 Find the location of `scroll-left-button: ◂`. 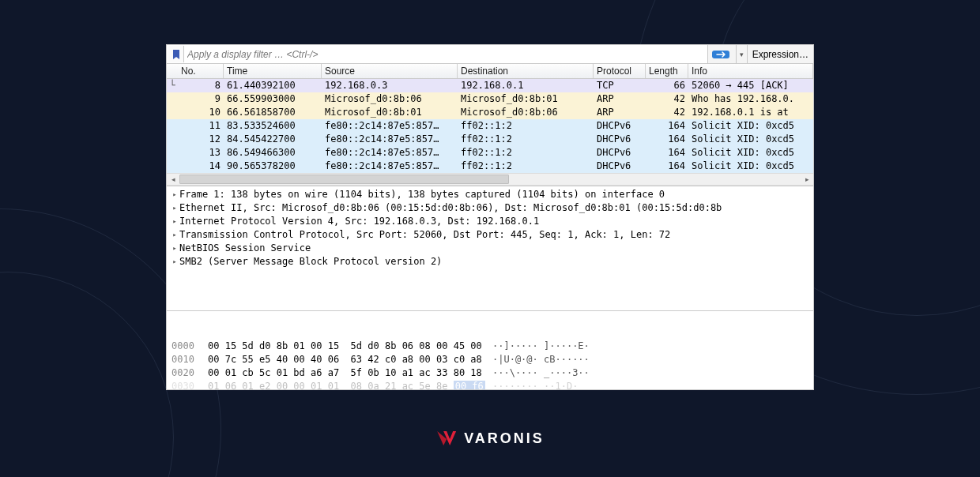

scroll-left-button: ◂ is located at coordinates (173, 179).